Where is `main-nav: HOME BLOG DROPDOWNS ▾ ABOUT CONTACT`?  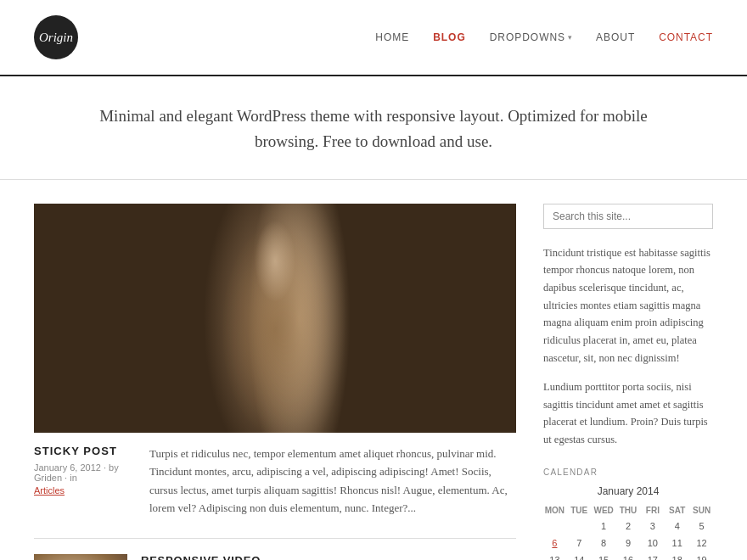 main-nav: HOME BLOG DROPDOWNS ▾ ABOUT CONTACT is located at coordinates (544, 37).